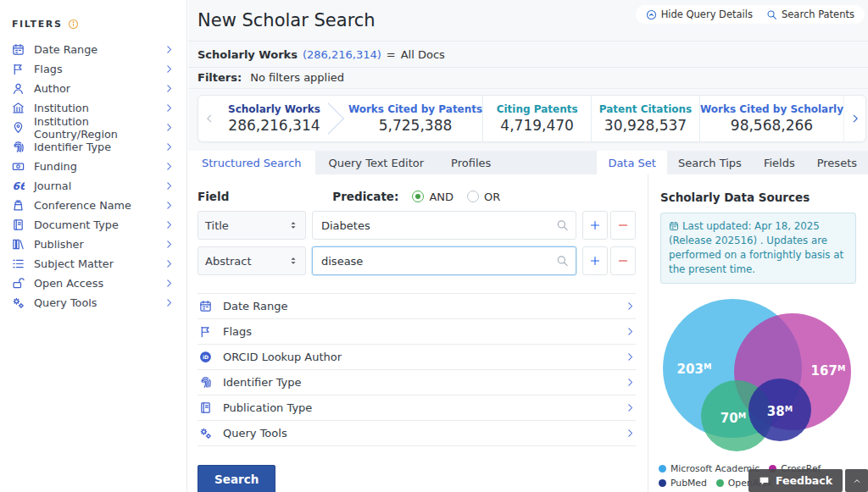 The width and height of the screenshot is (868, 492). What do you see at coordinates (417, 408) in the screenshot?
I see `accordion-publication-type: Publication Type` at bounding box center [417, 408].